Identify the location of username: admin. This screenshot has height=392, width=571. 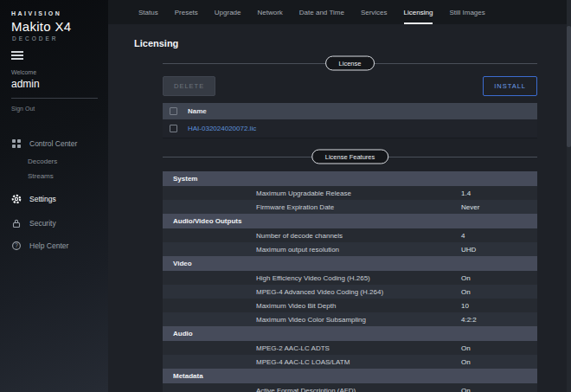
(60, 84).